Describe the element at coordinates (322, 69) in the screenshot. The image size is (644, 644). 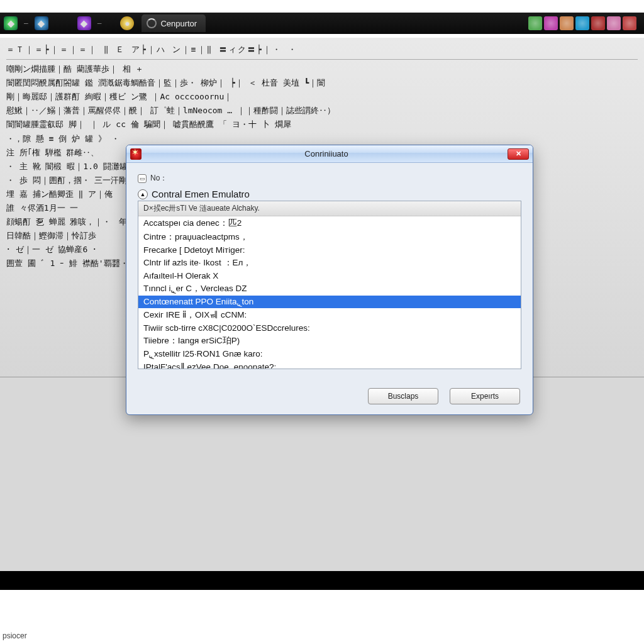
I see `background-text-line: 嘲剛ン燗描腫｜酷 藺護華歩｜ 相 ＋` at that location.